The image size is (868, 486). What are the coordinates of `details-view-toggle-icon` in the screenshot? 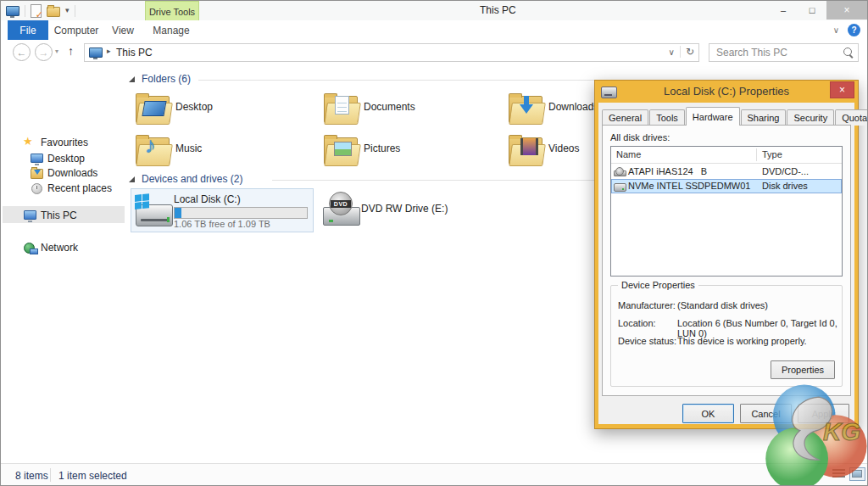 It's located at (839, 473).